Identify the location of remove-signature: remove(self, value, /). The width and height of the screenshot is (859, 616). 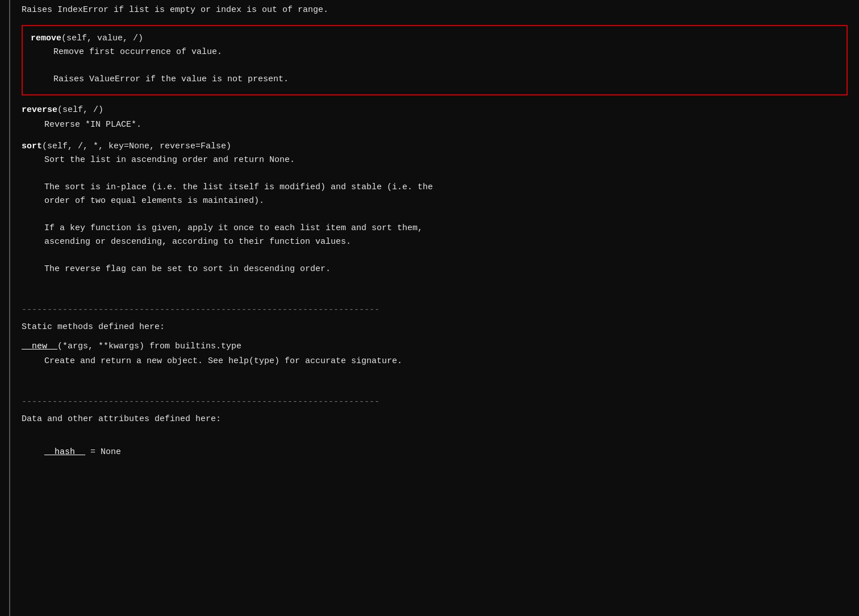
(435, 39).